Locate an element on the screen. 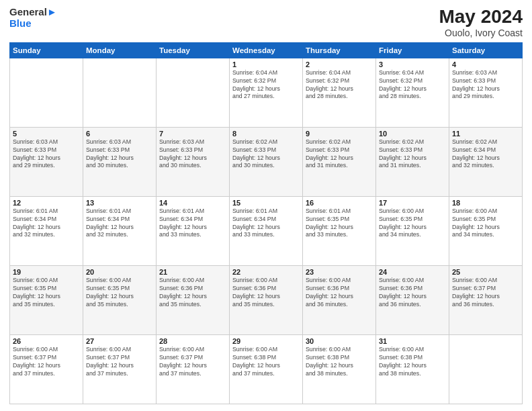  day-info-2-0: Sunrise: 6:01 AM Sunset: 6:34 PM Dayligh… is located at coordinates (46, 224).